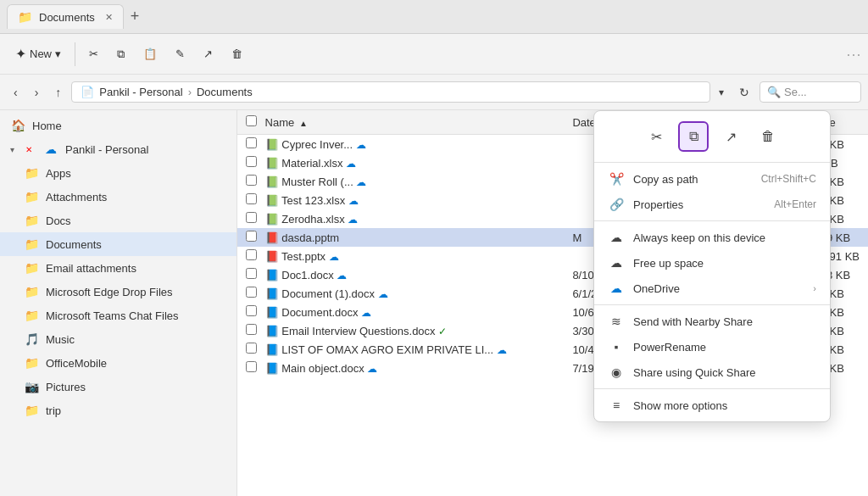  I want to click on file-type-icon: 📕, so click(272, 237).